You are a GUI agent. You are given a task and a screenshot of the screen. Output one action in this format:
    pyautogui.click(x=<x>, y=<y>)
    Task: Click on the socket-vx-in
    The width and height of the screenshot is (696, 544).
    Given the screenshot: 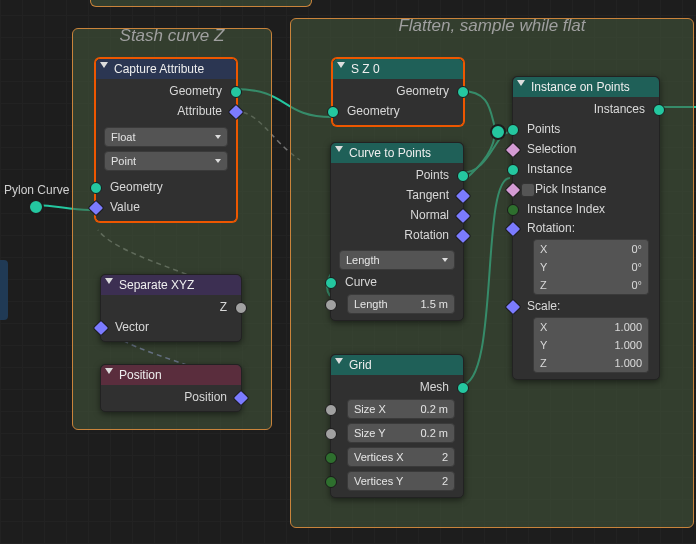 What is the action you would take?
    pyautogui.click(x=331, y=458)
    